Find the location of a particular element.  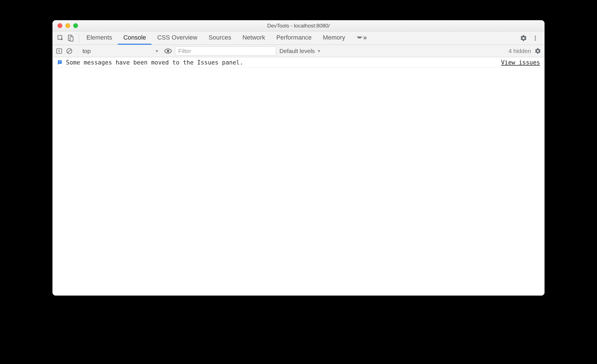

device-toolbar-icon is located at coordinates (71, 38).